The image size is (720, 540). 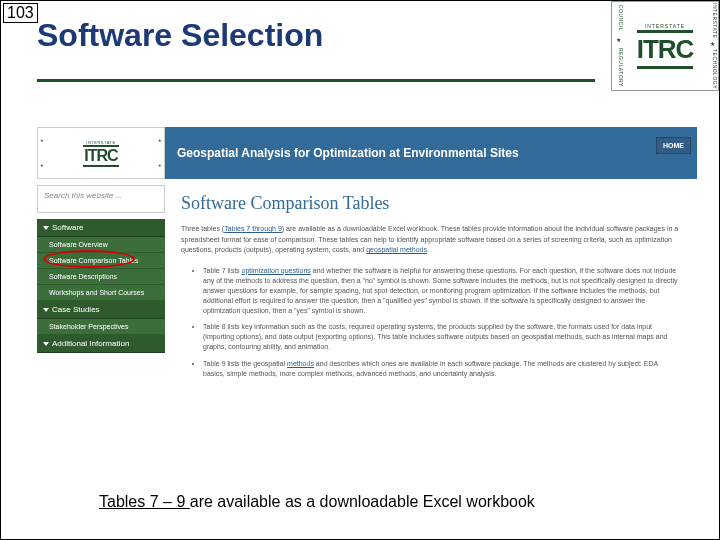 I want to click on sidebar-item-workshops: Workshops and Short Courses, so click(x=101, y=293).